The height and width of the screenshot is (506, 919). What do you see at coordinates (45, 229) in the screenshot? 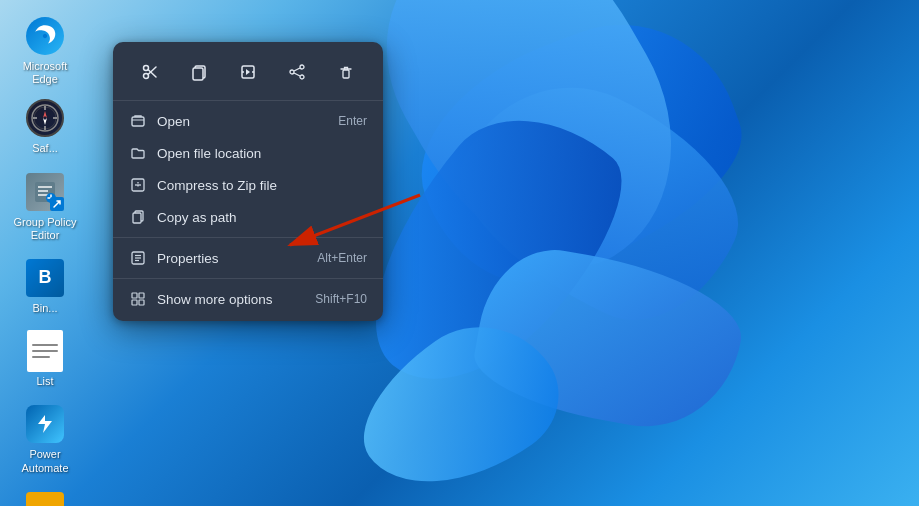
I see `gp-icon-label: Group Policy Editor` at bounding box center [45, 229].